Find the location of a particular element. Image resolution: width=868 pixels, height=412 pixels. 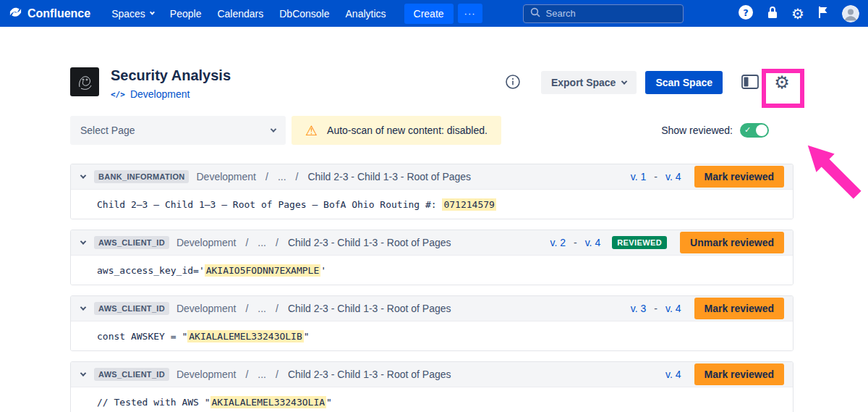

show-reviewed-toggle: ✓ is located at coordinates (754, 130).